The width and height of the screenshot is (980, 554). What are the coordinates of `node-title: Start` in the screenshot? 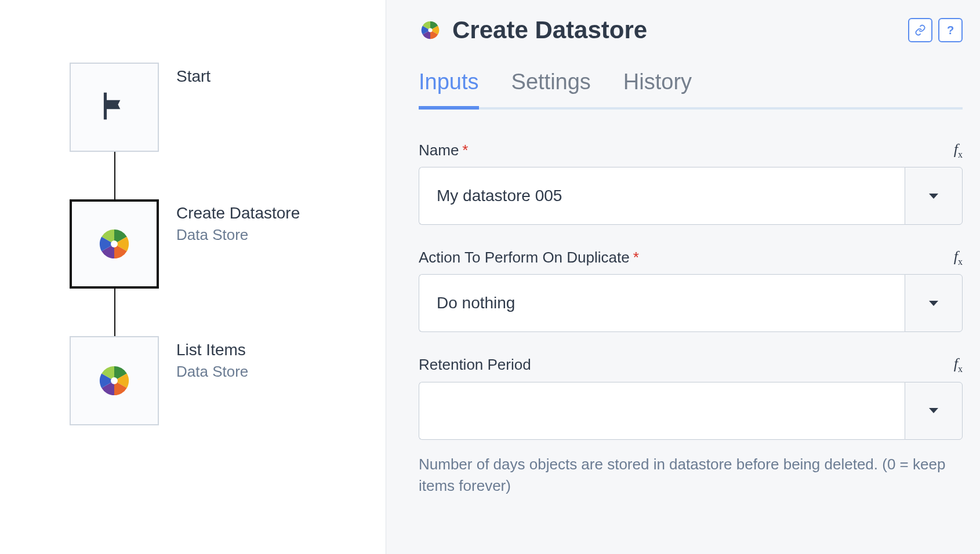 It's located at (194, 76).